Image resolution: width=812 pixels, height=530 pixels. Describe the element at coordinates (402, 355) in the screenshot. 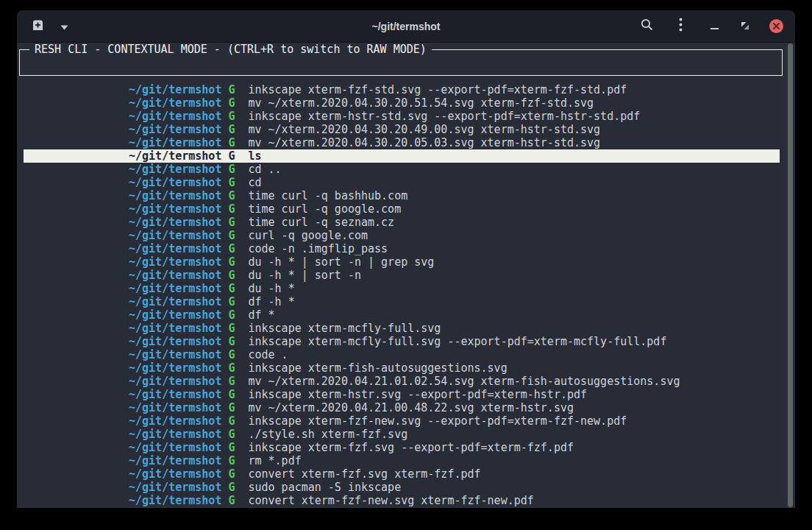

I see `history-row: ~/git/termshotGcode .` at that location.